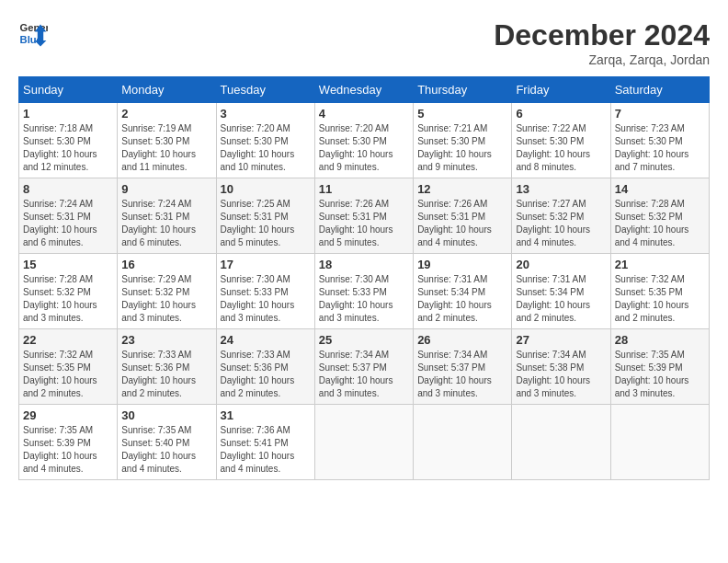 The width and height of the screenshot is (728, 563). Describe the element at coordinates (167, 90) in the screenshot. I see `weekday-header-monday: Monday` at that location.